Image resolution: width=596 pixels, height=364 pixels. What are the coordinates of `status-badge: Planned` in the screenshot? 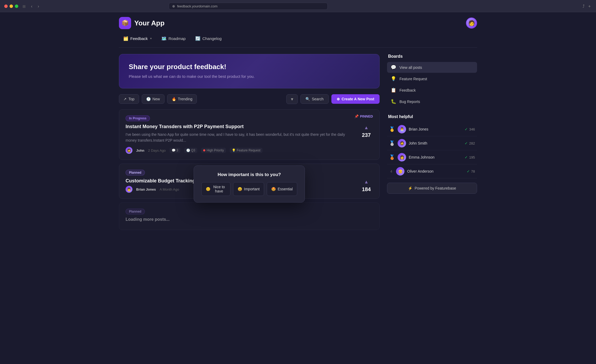 It's located at (135, 173).